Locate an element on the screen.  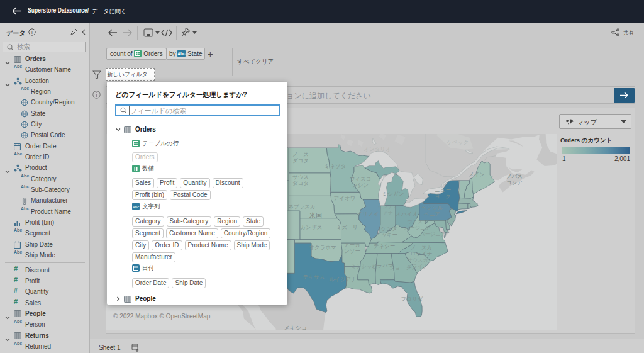
svg-text: ミズーリ is located at coordinates (347, 227).